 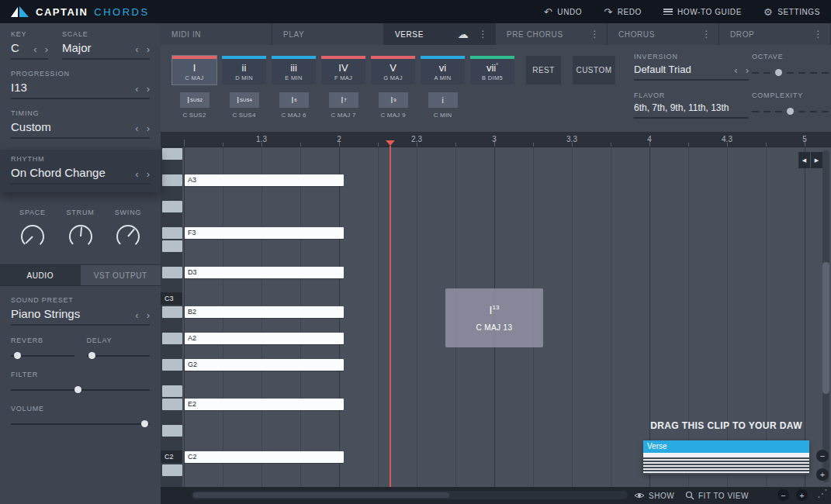 What do you see at coordinates (442, 70) in the screenshot?
I see `chord-button-vi: vi A MIN` at bounding box center [442, 70].